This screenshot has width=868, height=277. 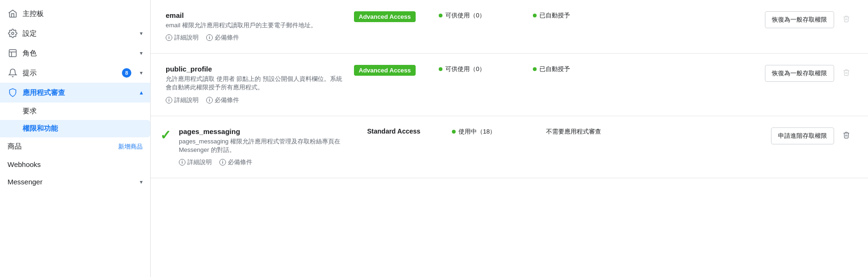 I want to click on sidebar-item-label: 提示, so click(x=30, y=73).